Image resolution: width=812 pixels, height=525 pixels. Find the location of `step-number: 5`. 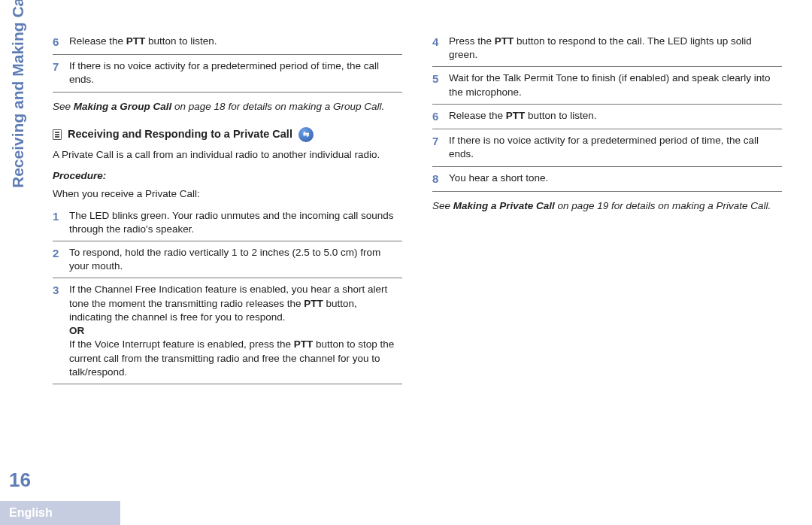

step-number: 5 is located at coordinates (441, 85).